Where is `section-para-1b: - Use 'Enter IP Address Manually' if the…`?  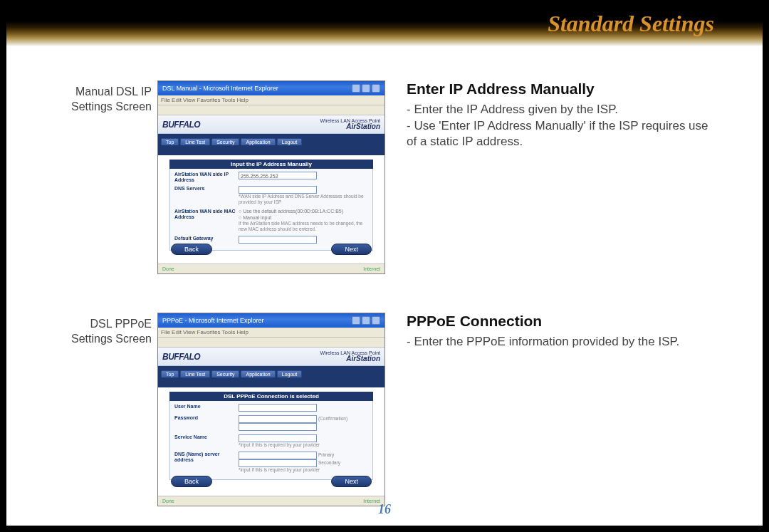
section-para-1b: - Use 'Enter IP Address Manually' if the… is located at coordinates (560, 134).